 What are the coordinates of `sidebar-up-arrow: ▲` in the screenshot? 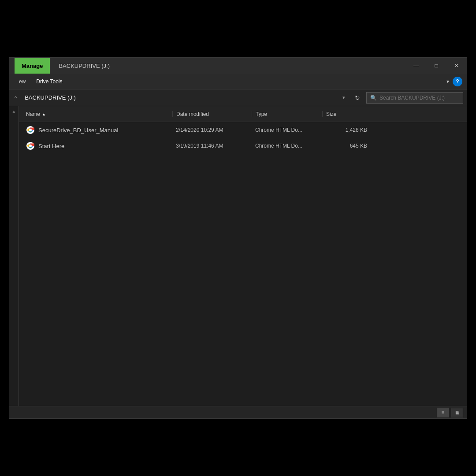 It's located at (14, 111).